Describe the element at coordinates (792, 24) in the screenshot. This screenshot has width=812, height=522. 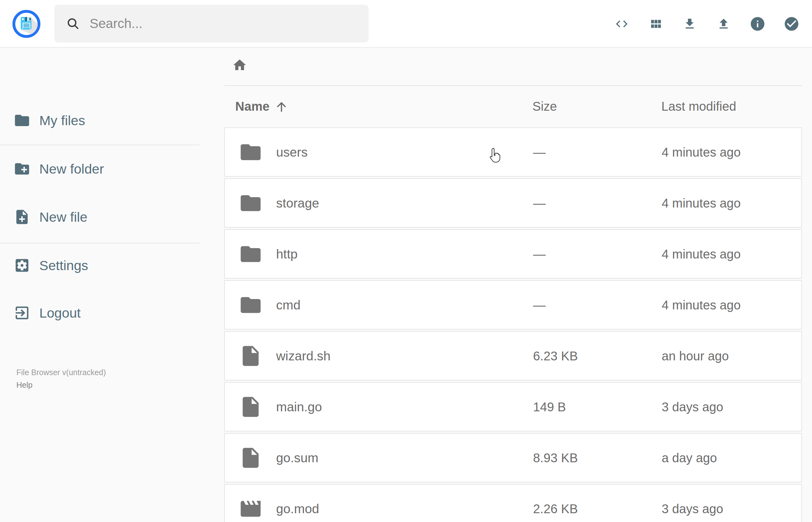
I see `select-multiple-button` at that location.